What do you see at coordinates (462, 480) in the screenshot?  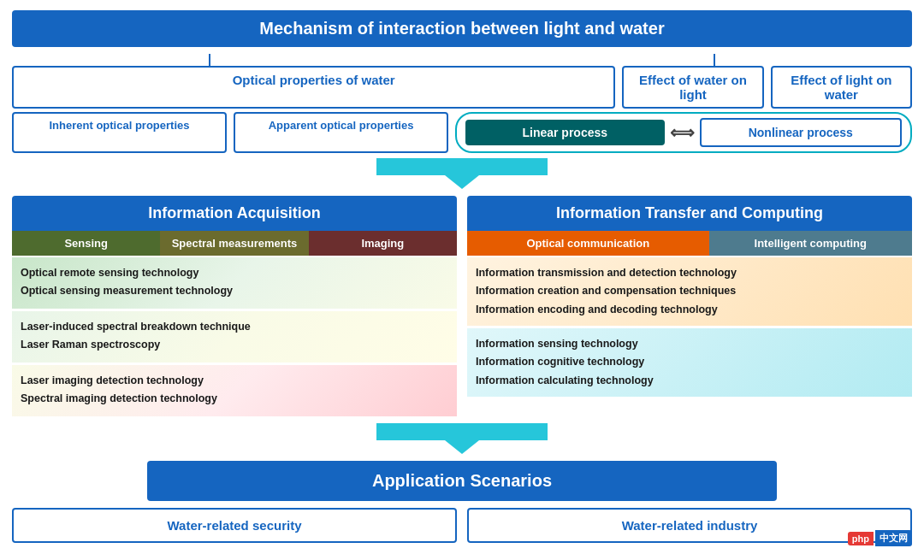 I see `application-header: Application Scenarios` at bounding box center [462, 480].